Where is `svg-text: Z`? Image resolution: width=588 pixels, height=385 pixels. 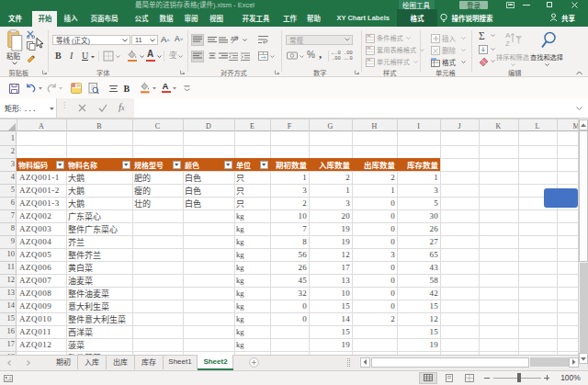
svg-text: Z is located at coordinates (507, 44).